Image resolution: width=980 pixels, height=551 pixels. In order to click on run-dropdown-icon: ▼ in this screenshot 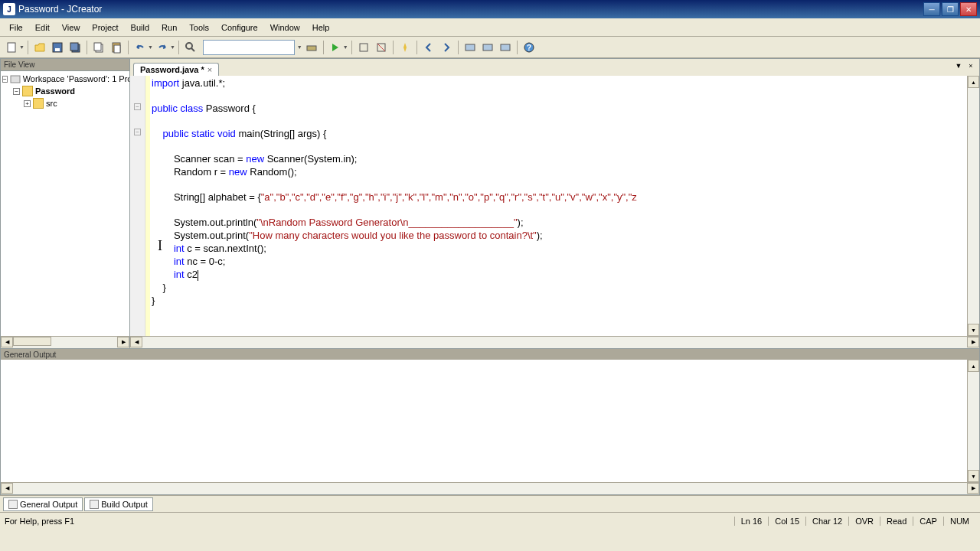, I will do `click(346, 47)`.